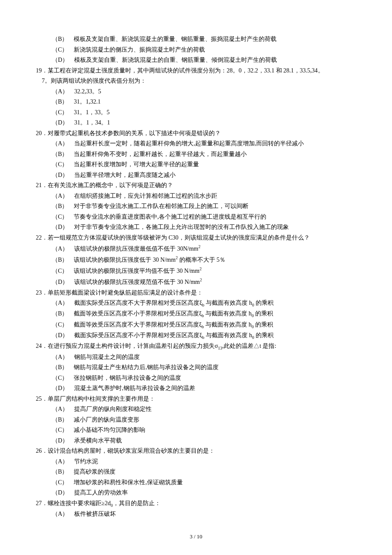  Describe the element at coordinates (42, 346) in the screenshot. I see `question-number: 24．` at that location.